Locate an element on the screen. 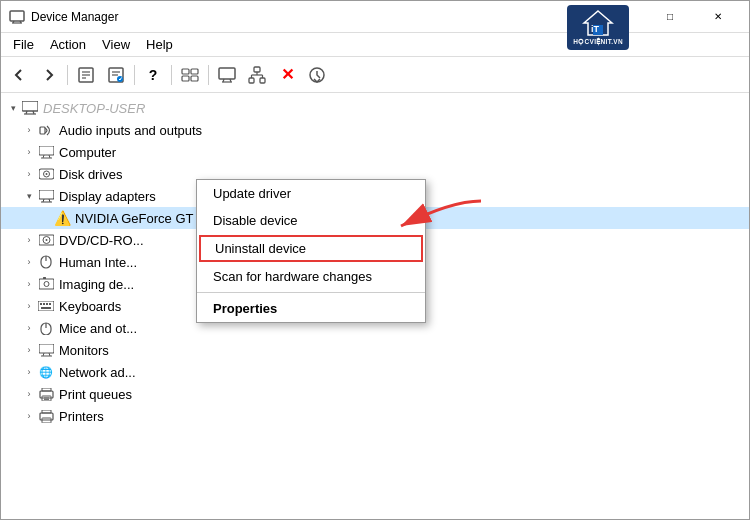 Image resolution: width=750 pixels, height=520 pixels. expand-nvidia is located at coordinates (45, 218).